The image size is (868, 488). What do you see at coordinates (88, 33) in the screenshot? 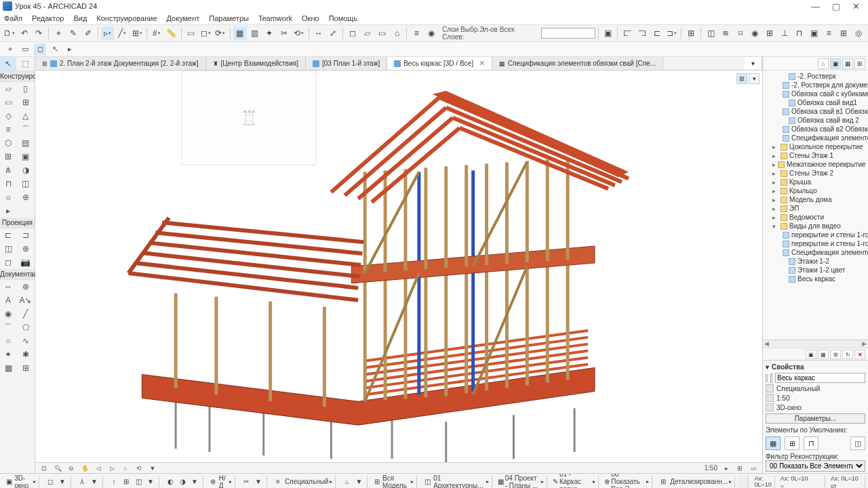
I see `inject-button: ✐` at bounding box center [88, 33].